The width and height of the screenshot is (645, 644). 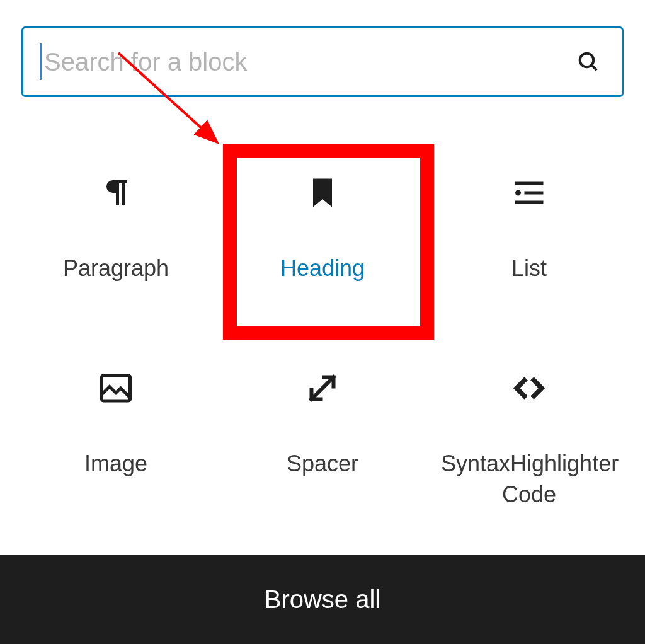 I want to click on block-label: Paragraph, so click(x=116, y=268).